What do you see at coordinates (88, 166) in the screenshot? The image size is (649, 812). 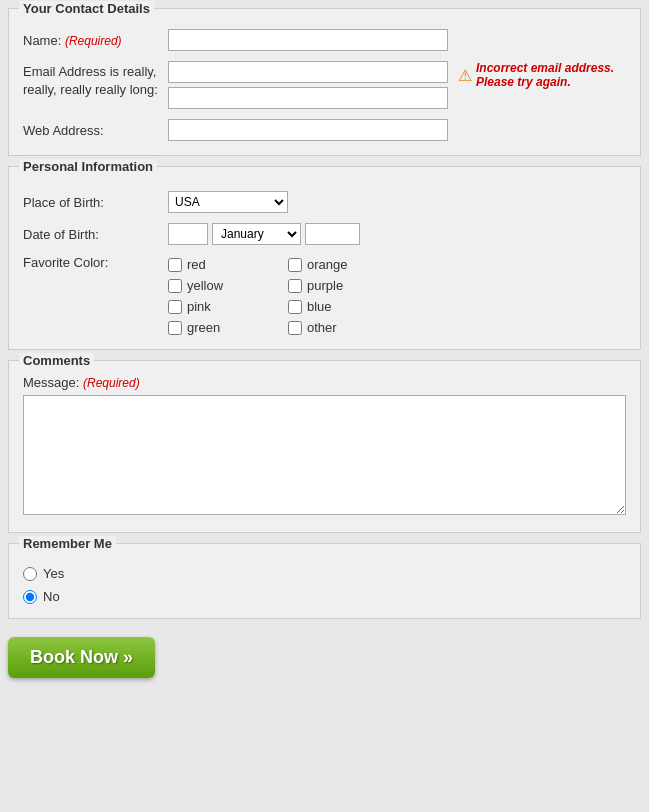 I see `personal-legend: Personal Information` at bounding box center [88, 166].